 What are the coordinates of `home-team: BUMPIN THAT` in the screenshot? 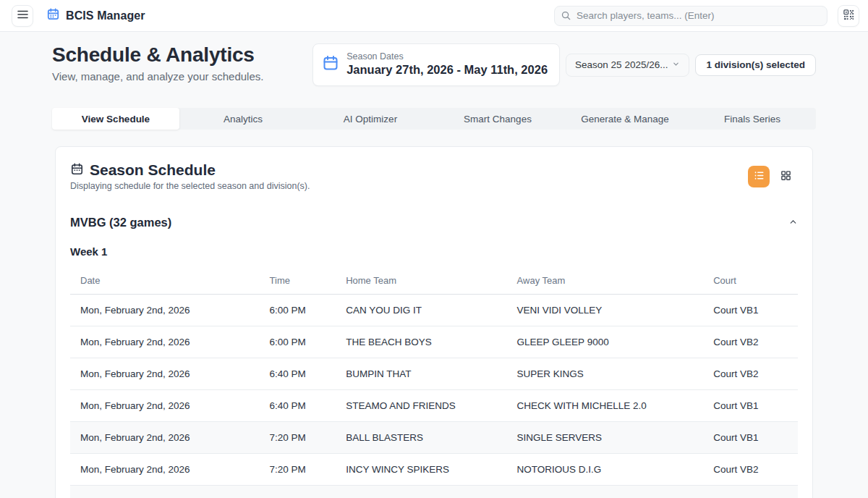 It's located at (421, 374).